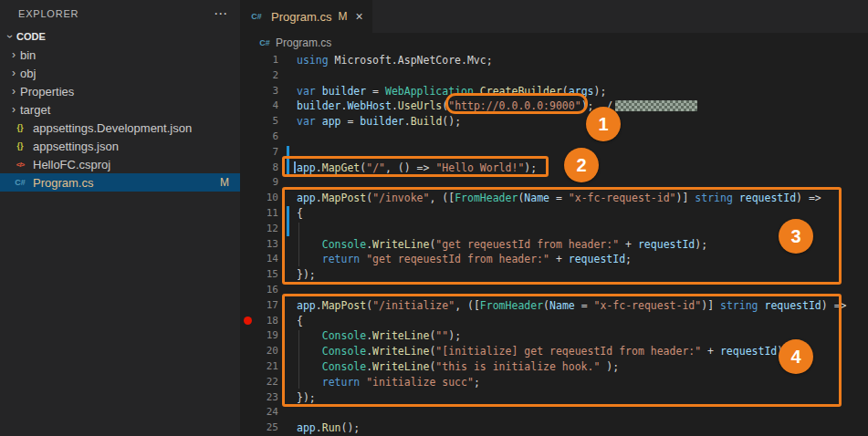 This screenshot has width=868, height=436. Describe the element at coordinates (554, 168) in the screenshot. I see `code-line-8: 8app.MapGet("/", () => "Hello World!");` at that location.